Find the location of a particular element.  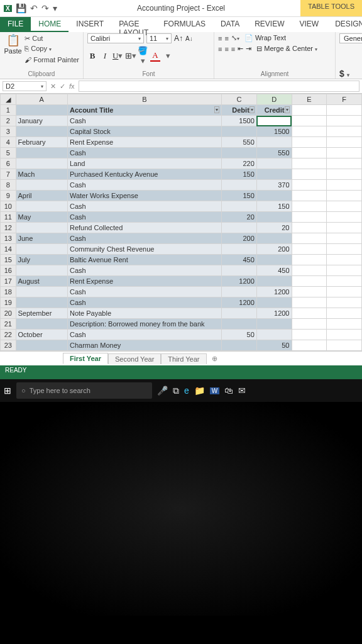

cut-button: ✂ Cut is located at coordinates (52, 38).